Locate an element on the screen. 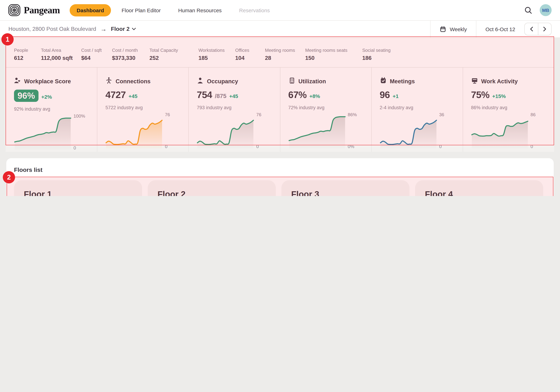 This screenshot has height=392, width=560. stat-label: Total Capacity is located at coordinates (164, 50).